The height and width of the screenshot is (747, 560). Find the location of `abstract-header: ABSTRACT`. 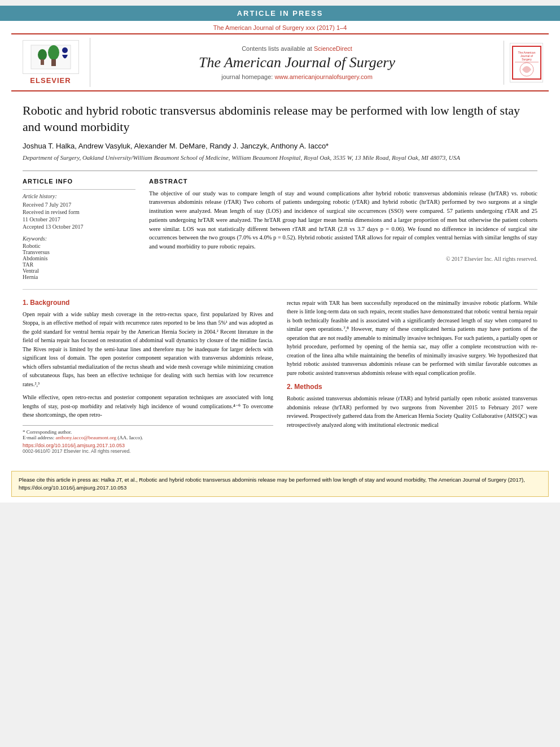

abstract-header: ABSTRACT is located at coordinates (343, 181).